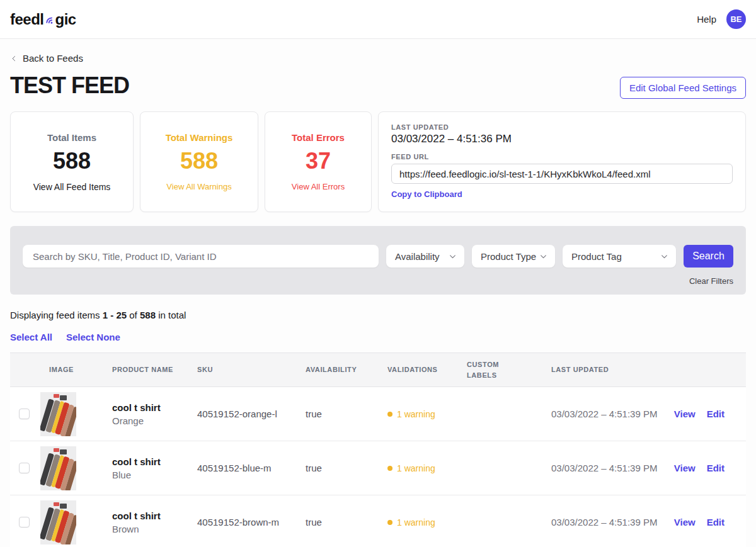 The width and height of the screenshot is (756, 547). I want to click on view-all-feed-items-link: View All Feed Items, so click(72, 187).